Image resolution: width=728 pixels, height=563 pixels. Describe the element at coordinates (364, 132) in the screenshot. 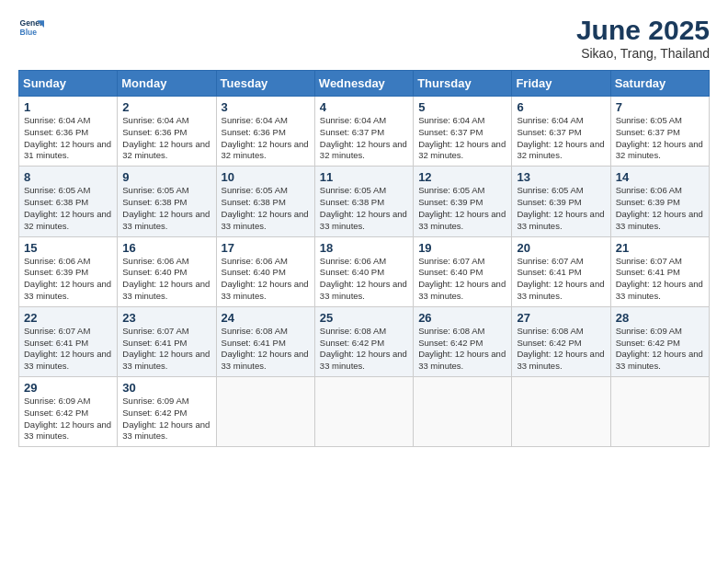

I see `table-row: 4Sunrise: 6:04 AMSunset: 6:37 PMDaylight…` at that location.